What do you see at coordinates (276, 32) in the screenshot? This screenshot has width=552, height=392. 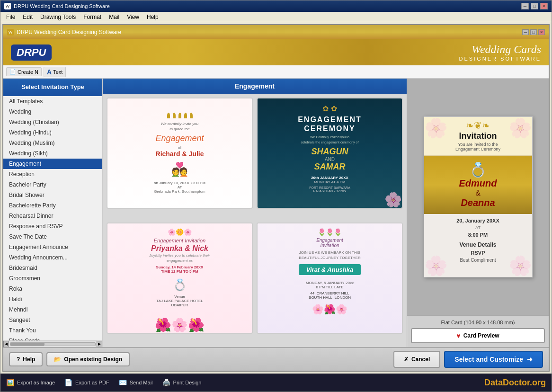 I see `inner-title-bar: W DRPU Wedding Card Designing Software ─…` at bounding box center [276, 32].